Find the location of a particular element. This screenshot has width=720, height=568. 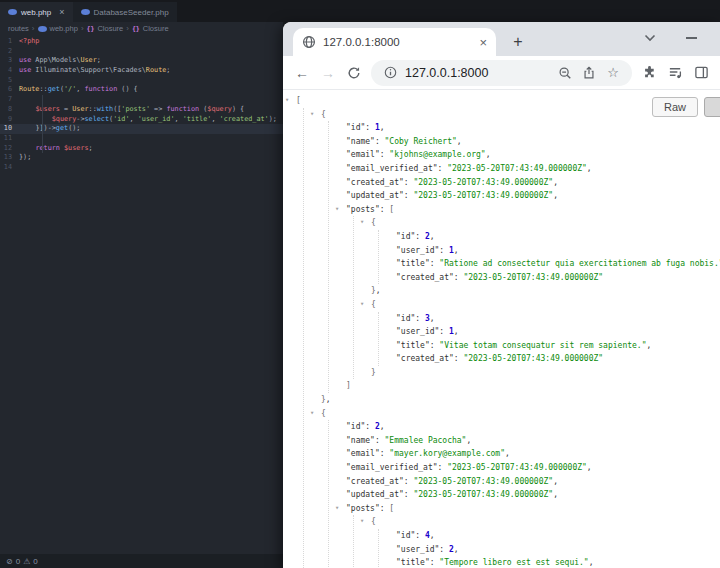

line-number: 4 is located at coordinates (10, 71).